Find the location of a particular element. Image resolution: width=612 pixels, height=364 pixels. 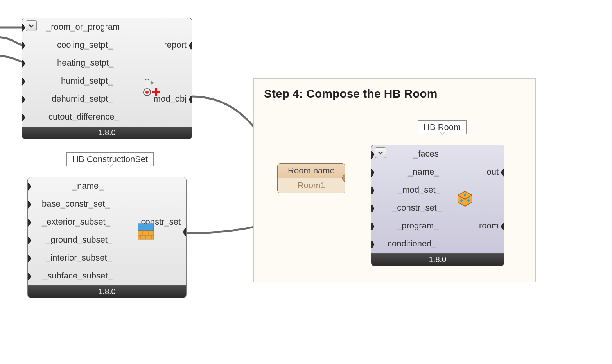

in-conditioned: conditioned_ is located at coordinates (407, 244).